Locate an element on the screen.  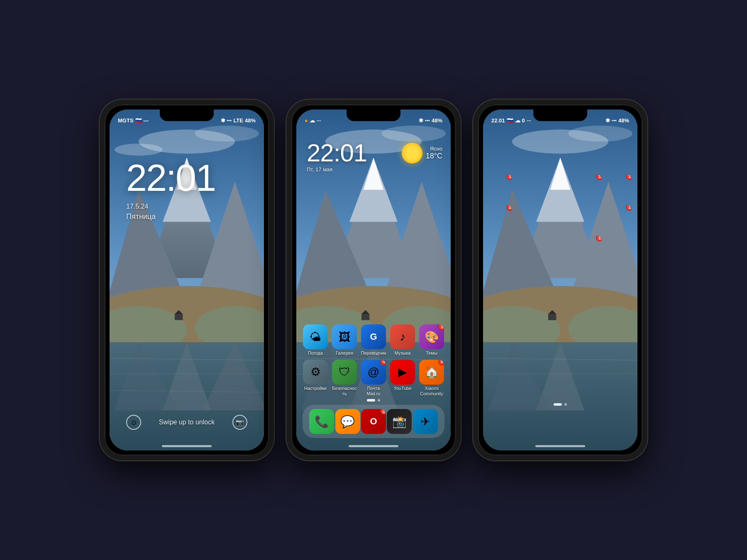
status-left-2: ● ☁ ··· is located at coordinates (313, 120).